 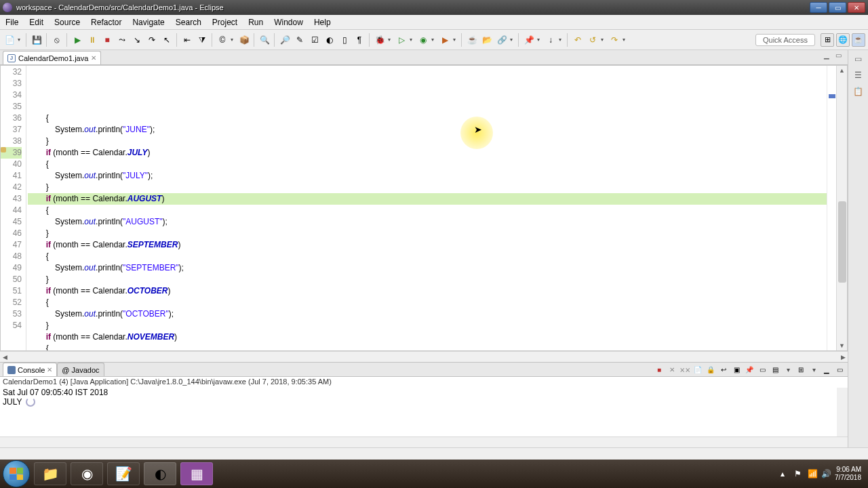 What do you see at coordinates (799, 474) in the screenshot?
I see `tray-action-center-icon: ⚑` at bounding box center [799, 474].